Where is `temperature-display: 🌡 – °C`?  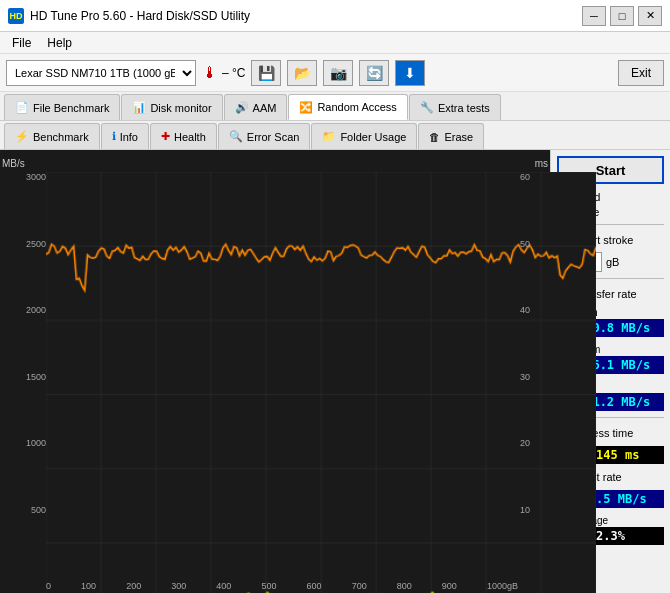
temperature-display: 🌡 – °C is located at coordinates (224, 73).